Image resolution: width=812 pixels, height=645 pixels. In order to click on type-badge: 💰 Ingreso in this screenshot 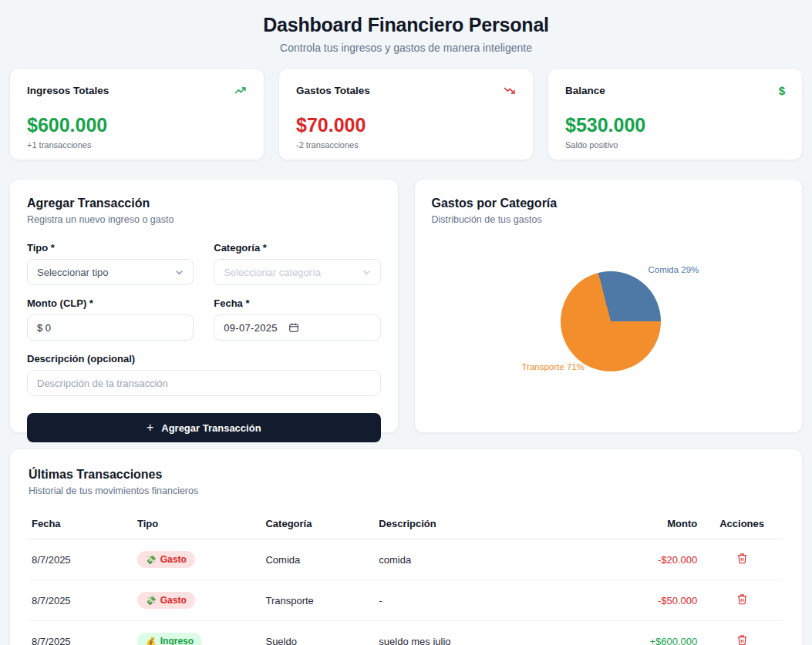, I will do `click(170, 639)`.